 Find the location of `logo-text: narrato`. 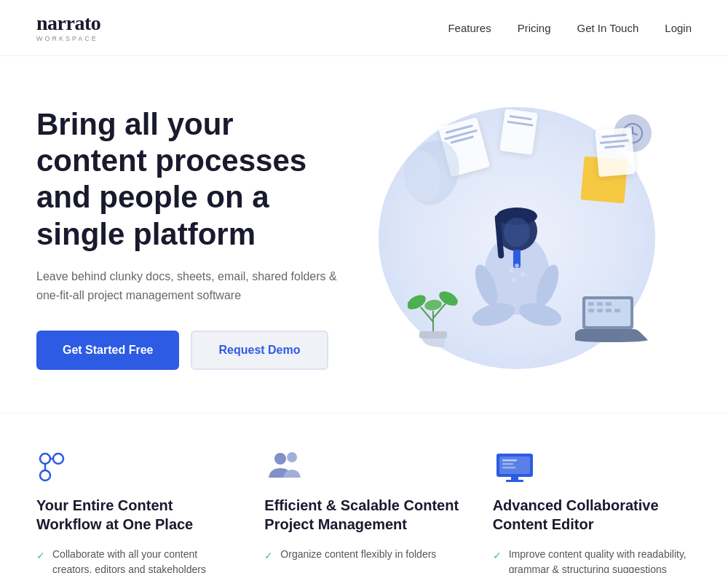

logo-text: narrato is located at coordinates (68, 23).